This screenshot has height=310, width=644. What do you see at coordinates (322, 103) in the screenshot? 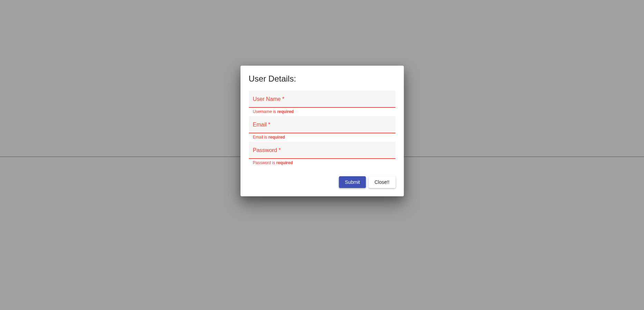
I see `username-field-wrap: Username is required` at bounding box center [322, 103].